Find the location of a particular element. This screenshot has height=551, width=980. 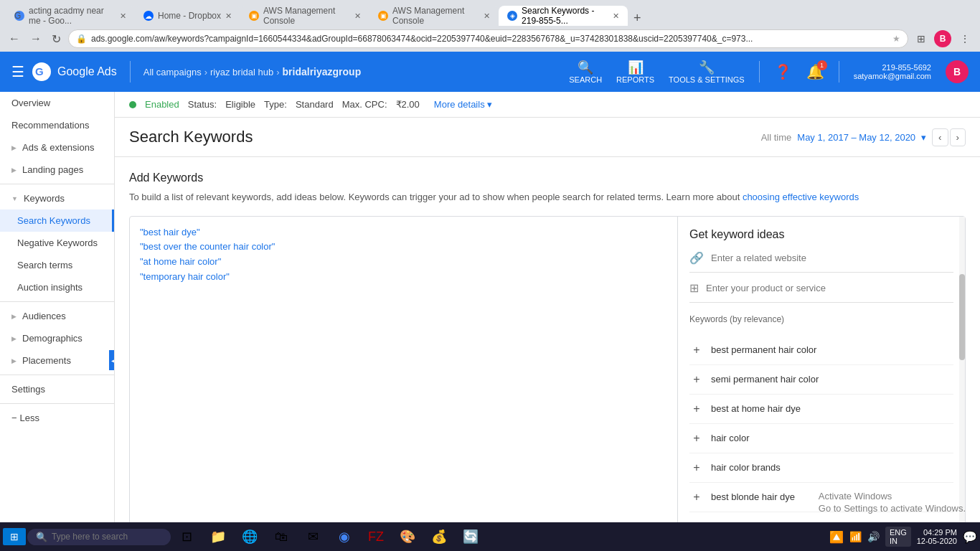

date-next-button: › is located at coordinates (958, 138).